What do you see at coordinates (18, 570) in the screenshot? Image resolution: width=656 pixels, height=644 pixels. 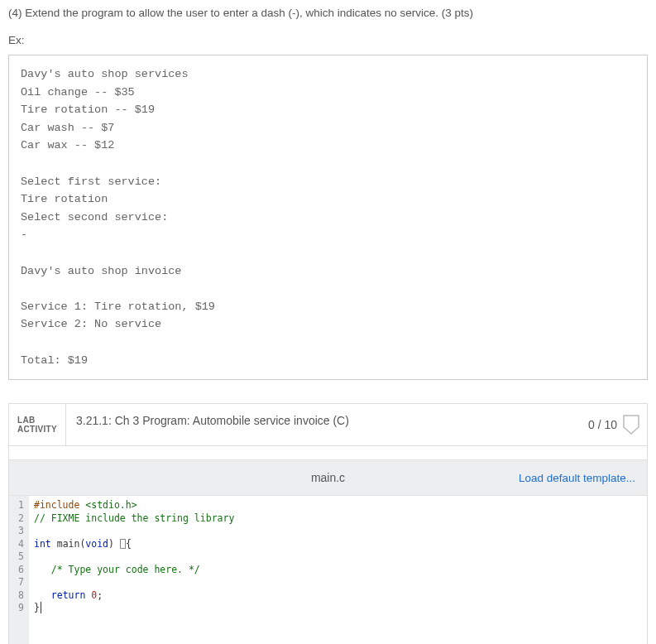 I see `line-number: 6` at bounding box center [18, 570].